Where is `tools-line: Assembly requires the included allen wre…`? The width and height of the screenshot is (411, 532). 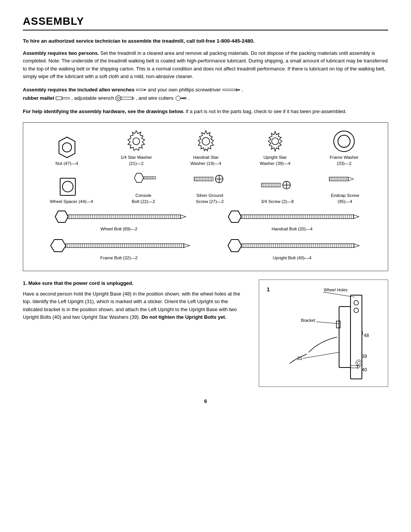 tools-line: Assembly requires the included allen wre… is located at coordinates (206, 94).